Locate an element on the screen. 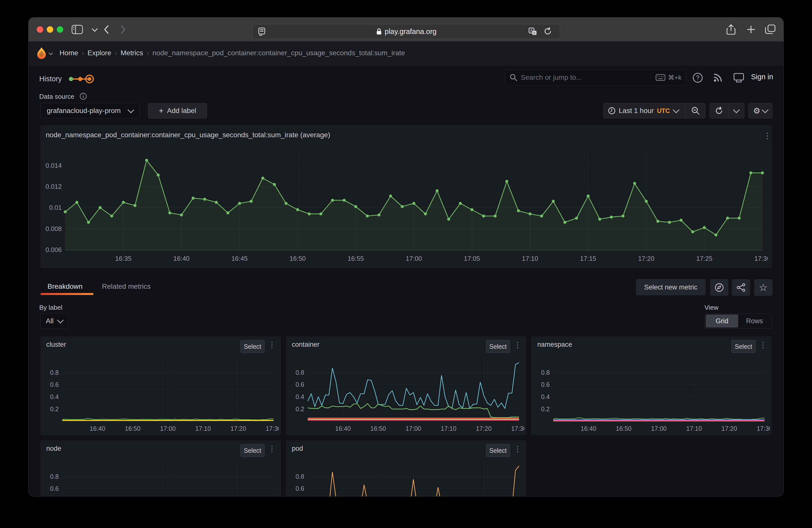 Image resolution: width=812 pixels, height=528 pixels. translate-icon: A文 is located at coordinates (533, 31).